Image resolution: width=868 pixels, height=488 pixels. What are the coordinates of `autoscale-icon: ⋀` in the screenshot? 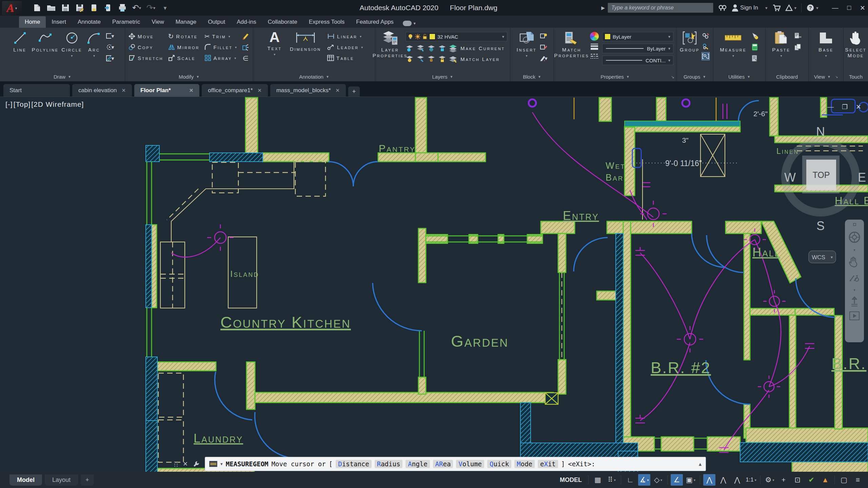 It's located at (723, 480).